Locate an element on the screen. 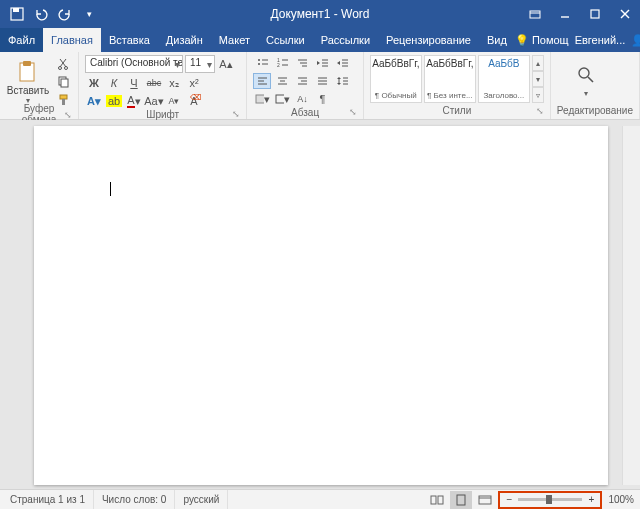 This screenshot has height=509, width=640. zoom-slider is located at coordinates (550, 500).